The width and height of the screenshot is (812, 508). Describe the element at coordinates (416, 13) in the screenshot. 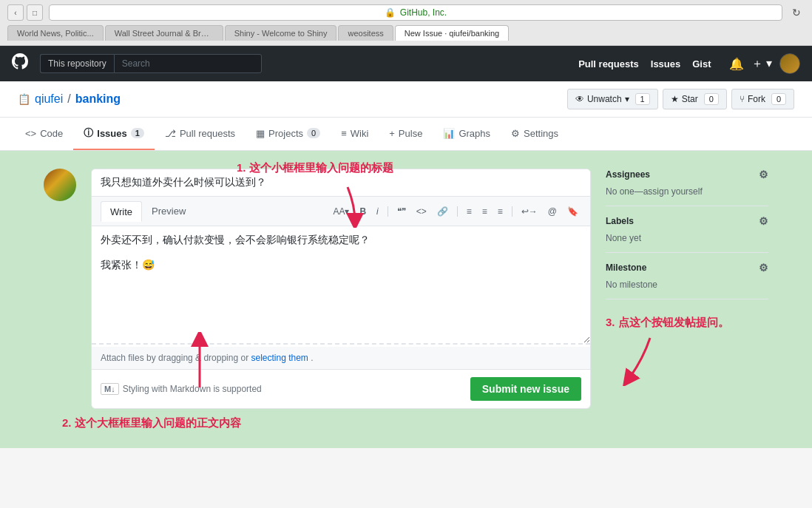

I see `address-bar: 🔒 GitHub, Inc.` at that location.